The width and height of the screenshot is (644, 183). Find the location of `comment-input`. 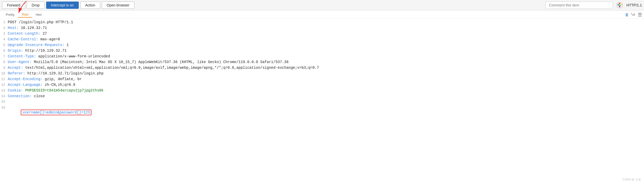

comment-input is located at coordinates (579, 5).